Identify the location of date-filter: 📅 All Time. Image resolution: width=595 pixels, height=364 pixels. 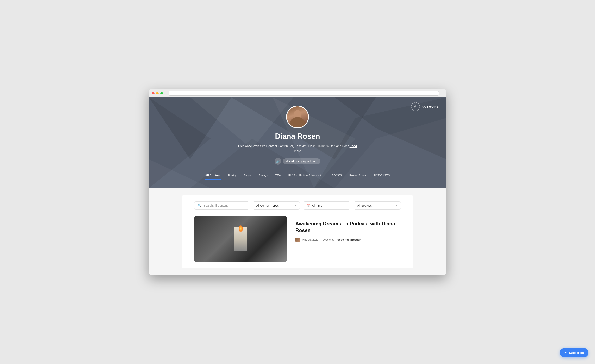
(326, 206).